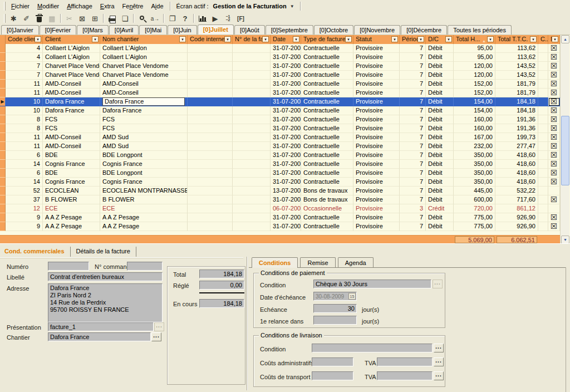  What do you see at coordinates (517, 48) in the screenshot?
I see `cell-ttc: 113,62` at bounding box center [517, 48].